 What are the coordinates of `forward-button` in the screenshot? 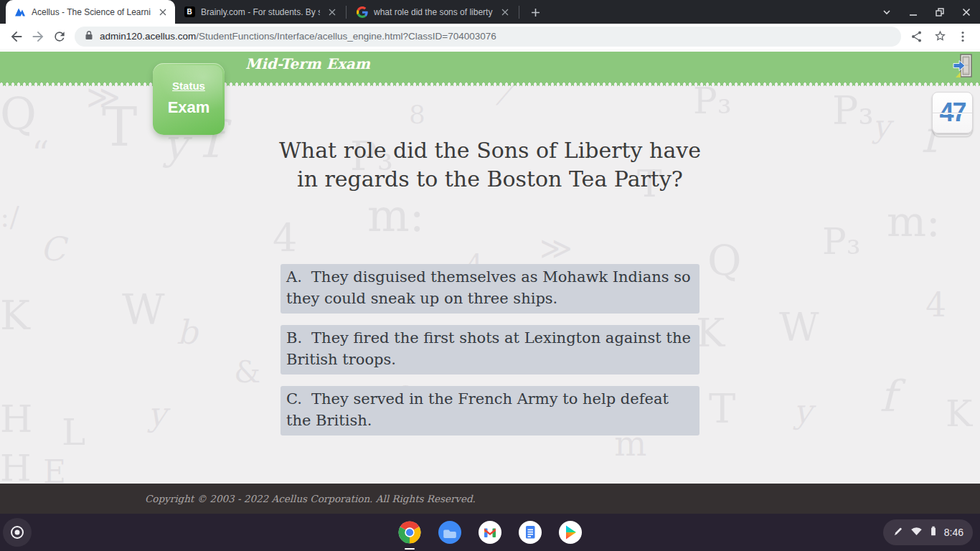 It's located at (38, 37).